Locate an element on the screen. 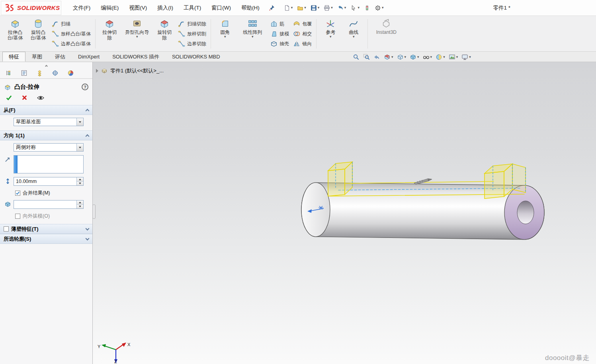 This screenshot has width=596, height=364. dimxpert-manager-tab is located at coordinates (55, 73).